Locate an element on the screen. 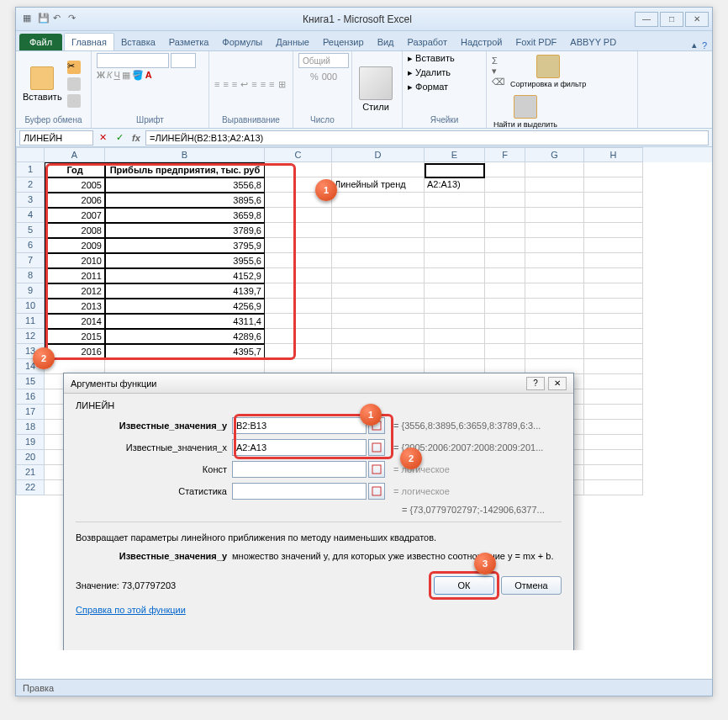  cell-G3 is located at coordinates (555, 200).